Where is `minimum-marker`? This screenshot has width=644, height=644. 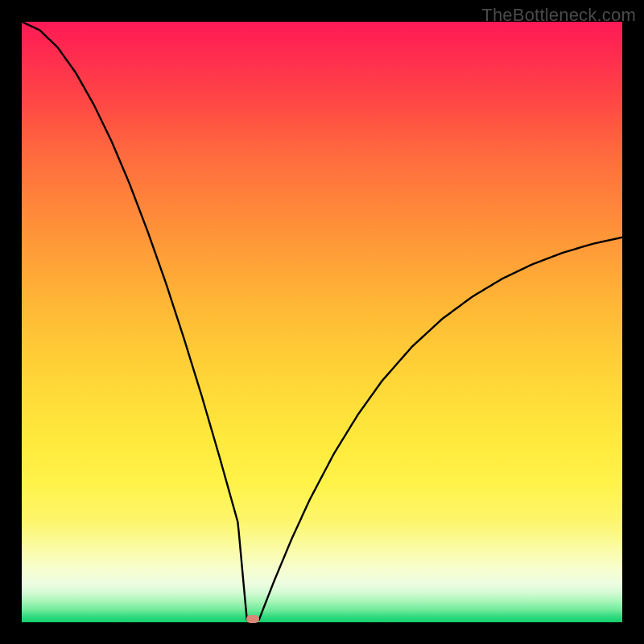
minimum-marker is located at coordinates (253, 619).